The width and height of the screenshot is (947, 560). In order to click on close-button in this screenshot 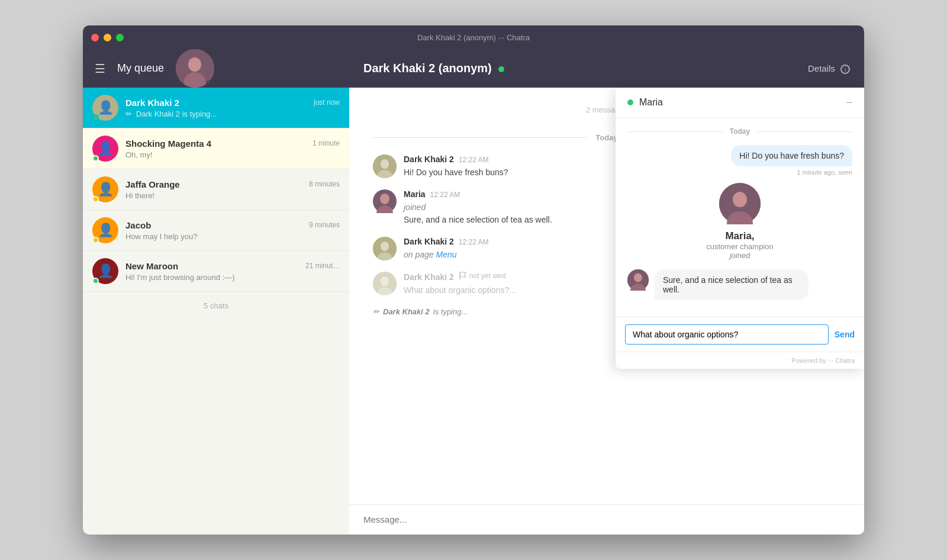, I will do `click(95, 38)`.